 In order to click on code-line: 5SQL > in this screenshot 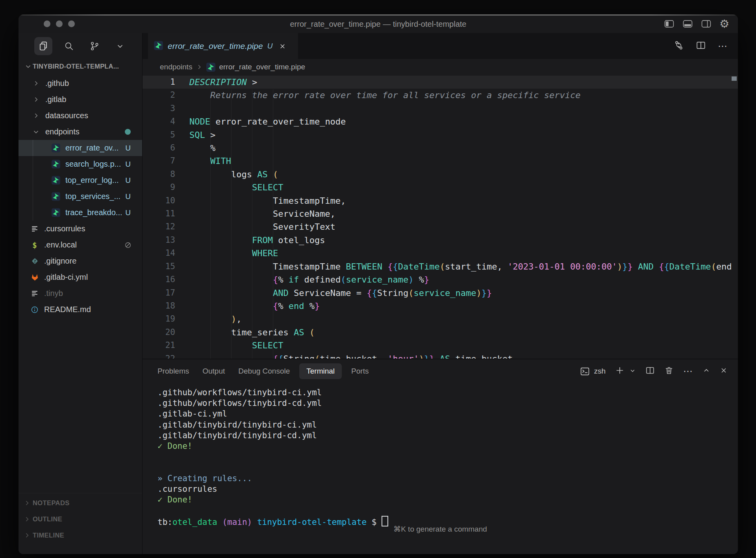, I will do `click(440, 135)`.